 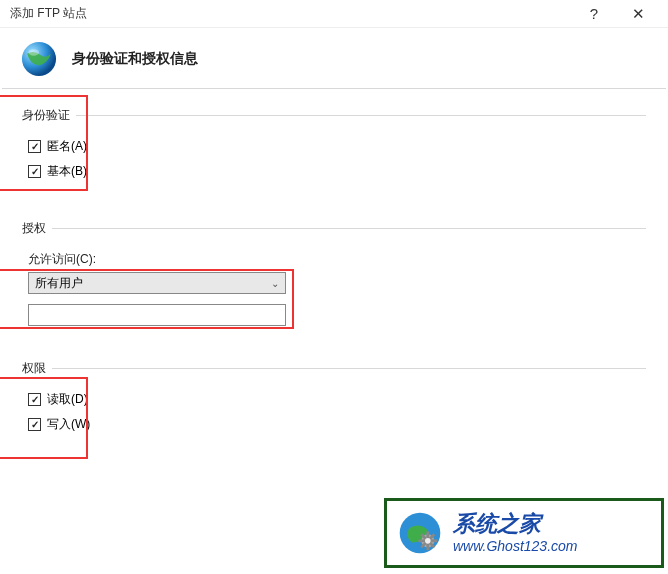 I want to click on allow-access-select: 所有用户 ⌄, so click(x=157, y=283).